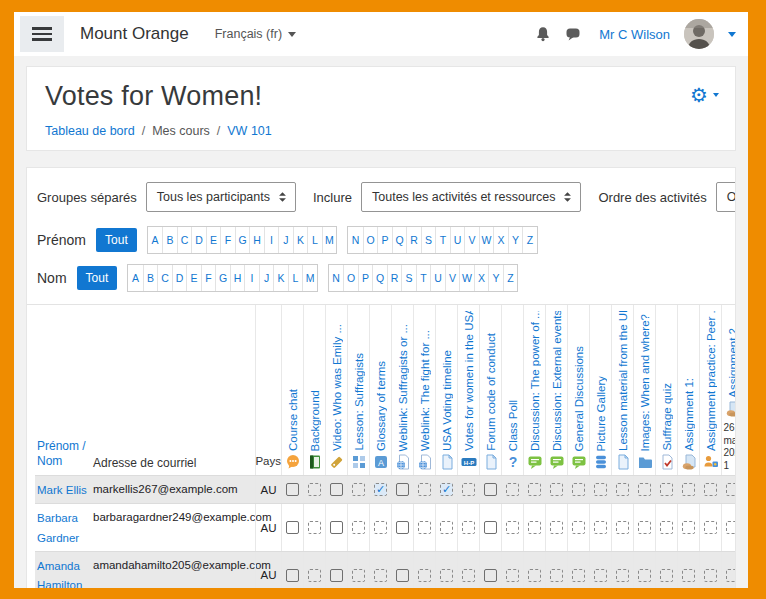 This screenshot has height=599, width=766. What do you see at coordinates (98, 278) in the screenshot?
I see `lastname-all-button: Tout` at bounding box center [98, 278].